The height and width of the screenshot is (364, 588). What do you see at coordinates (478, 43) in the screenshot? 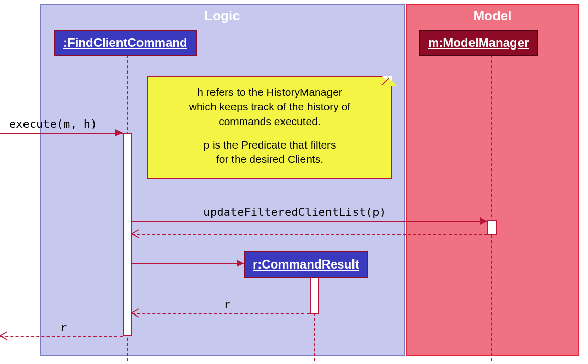
I see `object-label: m:ModelManager` at bounding box center [478, 43].